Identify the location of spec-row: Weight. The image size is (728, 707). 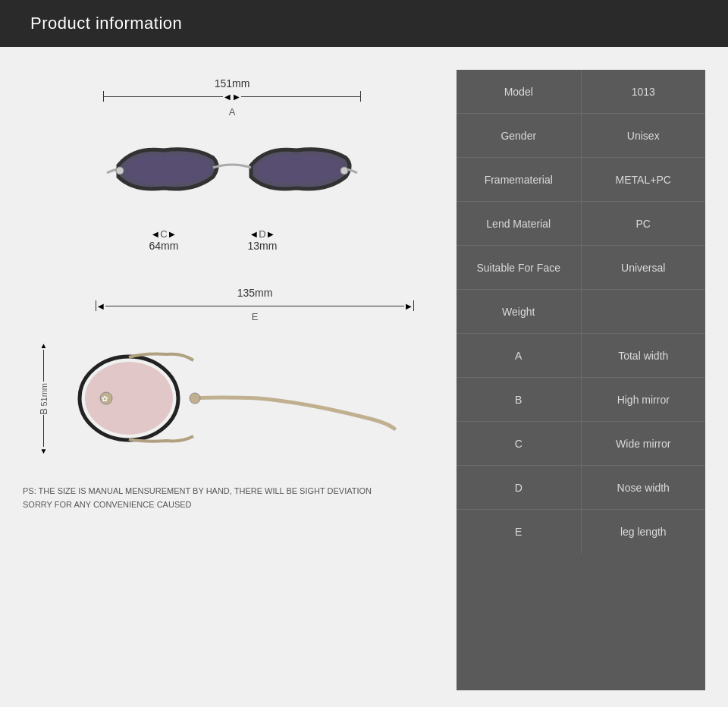
(581, 312).